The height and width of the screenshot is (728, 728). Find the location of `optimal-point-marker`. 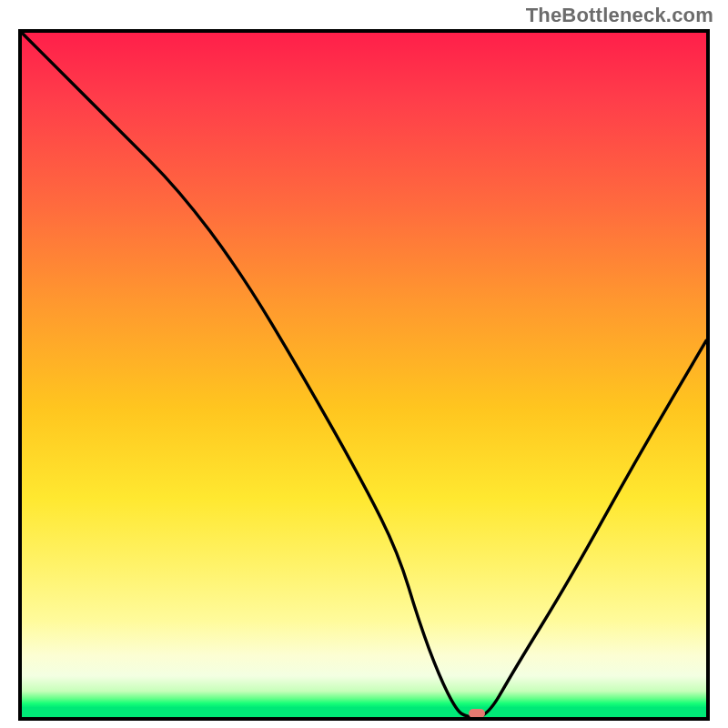

optimal-point-marker is located at coordinates (477, 713).